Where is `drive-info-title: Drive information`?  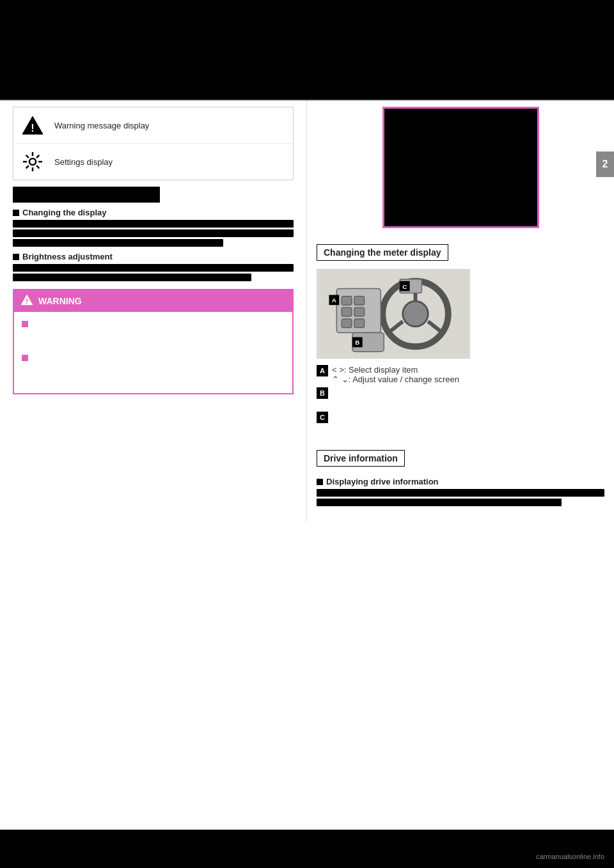 drive-info-title: Drive information is located at coordinates (361, 458).